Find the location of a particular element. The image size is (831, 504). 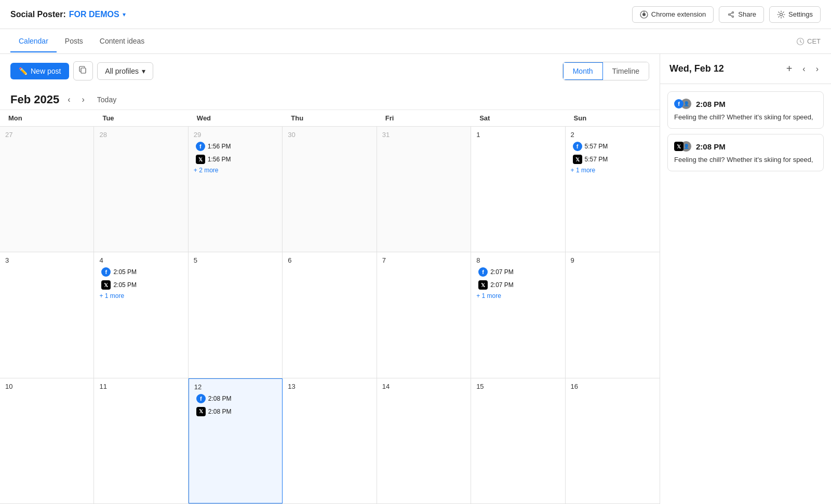

cal-cell-1: 1 is located at coordinates (518, 189).